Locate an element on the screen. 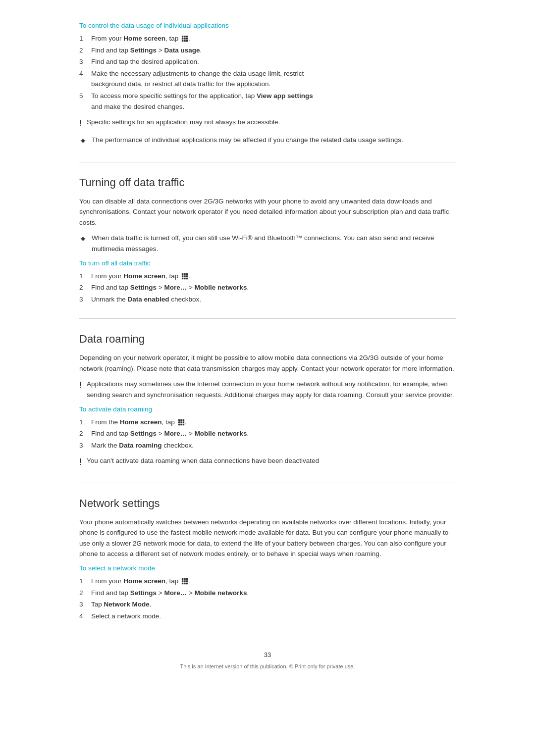 This screenshot has width=535, height=756. apps-grid-icon is located at coordinates (185, 39).